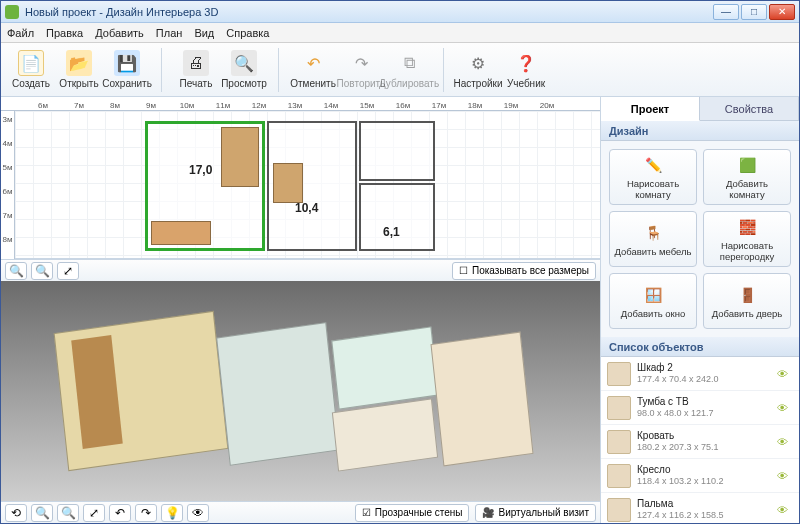 The height and width of the screenshot is (524, 800). Describe the element at coordinates (16, 513) in the screenshot. I see `view3d-angle-button: ⟲` at that location.